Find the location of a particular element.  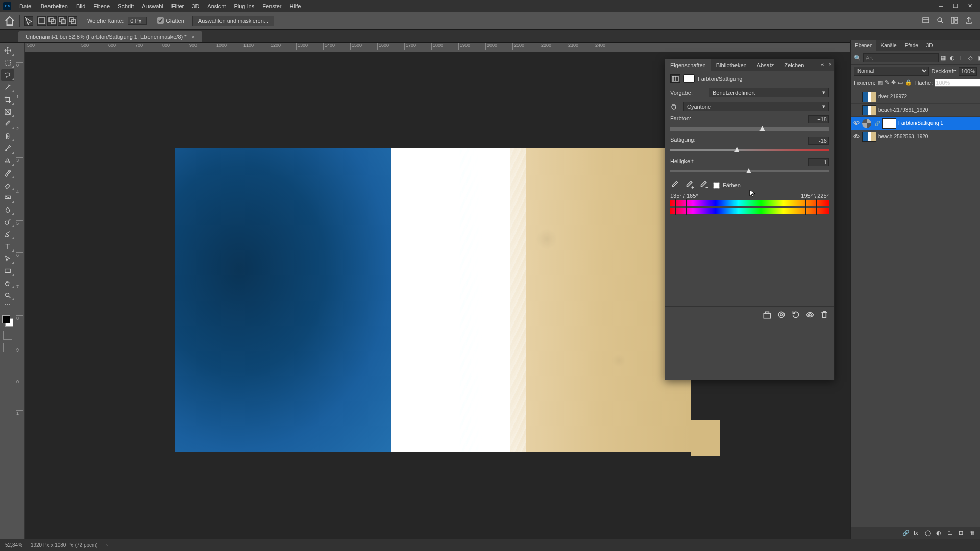

cloud-docs-icon is located at coordinates (926, 21).